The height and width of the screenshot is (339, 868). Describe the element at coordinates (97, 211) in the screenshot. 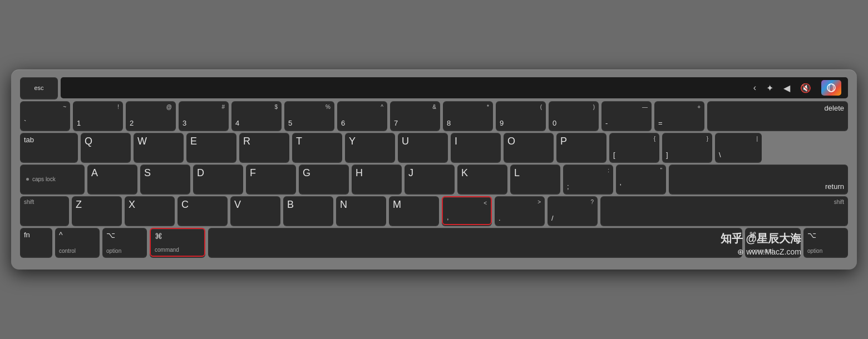

I see `key-z: Z` at that location.